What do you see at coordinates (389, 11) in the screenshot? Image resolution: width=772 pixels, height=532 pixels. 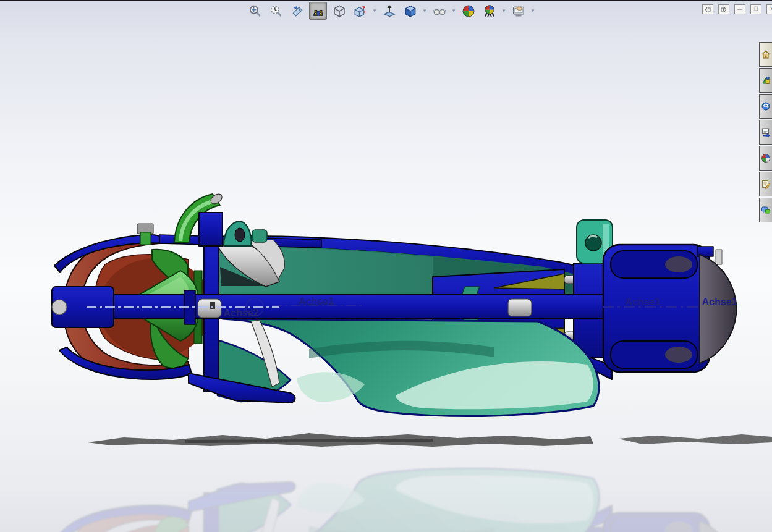 I see `normal-to-button` at bounding box center [389, 11].